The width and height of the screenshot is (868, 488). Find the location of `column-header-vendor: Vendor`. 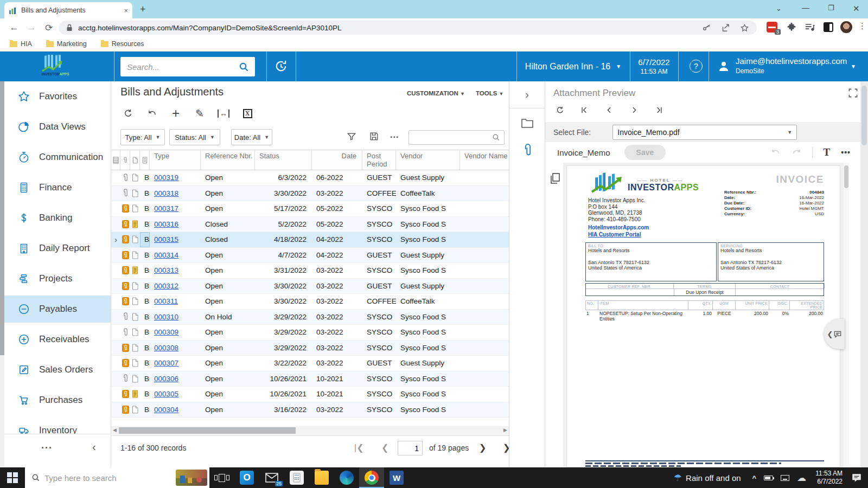

column-header-vendor: Vendor is located at coordinates (428, 160).